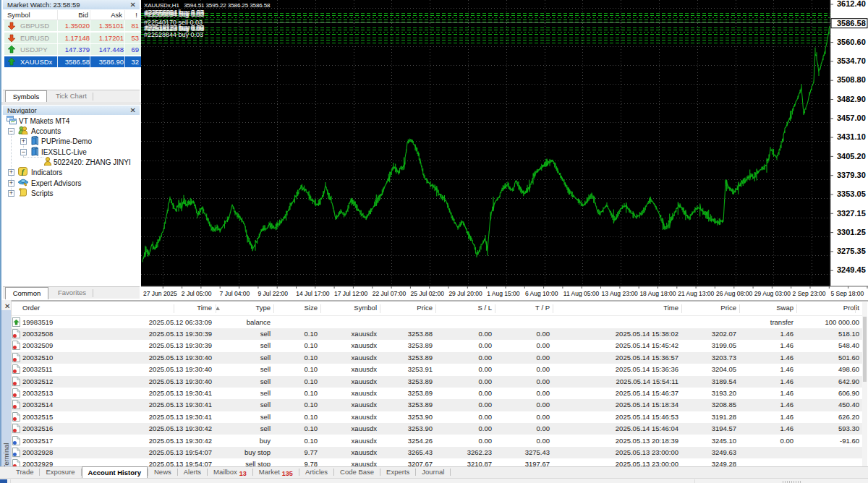  What do you see at coordinates (174, 35) in the screenshot?
I see `svg-text: #22528844 buy 0.03` at bounding box center [174, 35].